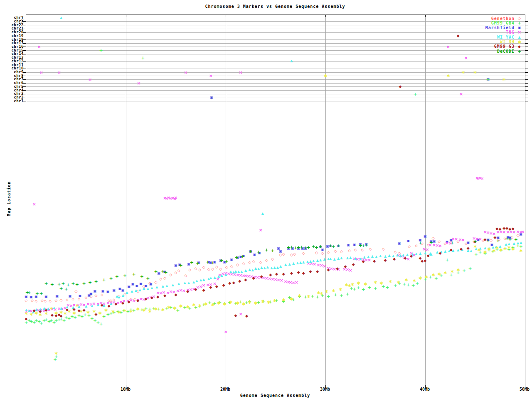 The image size is (532, 399). Describe the element at coordinates (126, 389) in the screenshot. I see `x-axis-tick-label: 10Mb` at that location.